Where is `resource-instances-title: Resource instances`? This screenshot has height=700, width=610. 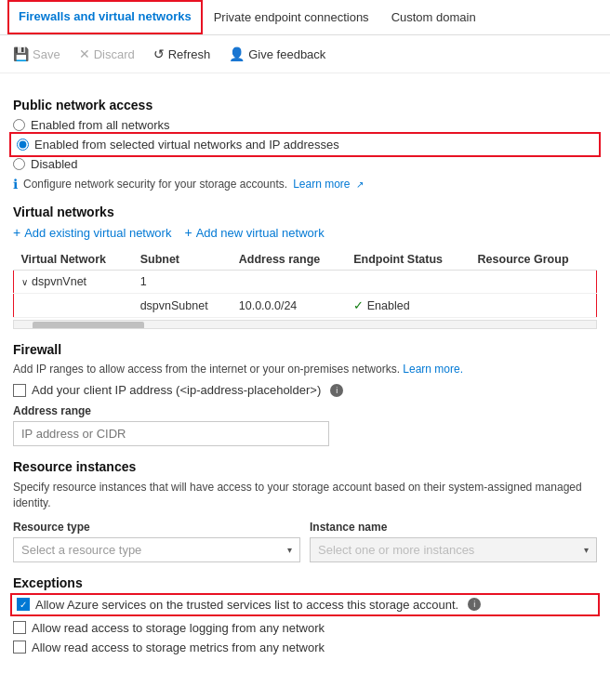
resource-instances-title: Resource instances is located at coordinates (305, 467).